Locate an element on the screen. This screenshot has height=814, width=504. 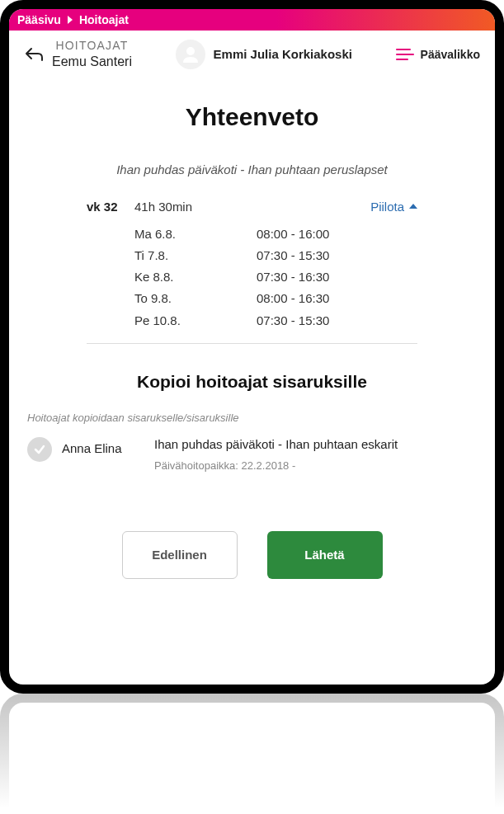
page-title: Yhteenveto is located at coordinates (252, 117).